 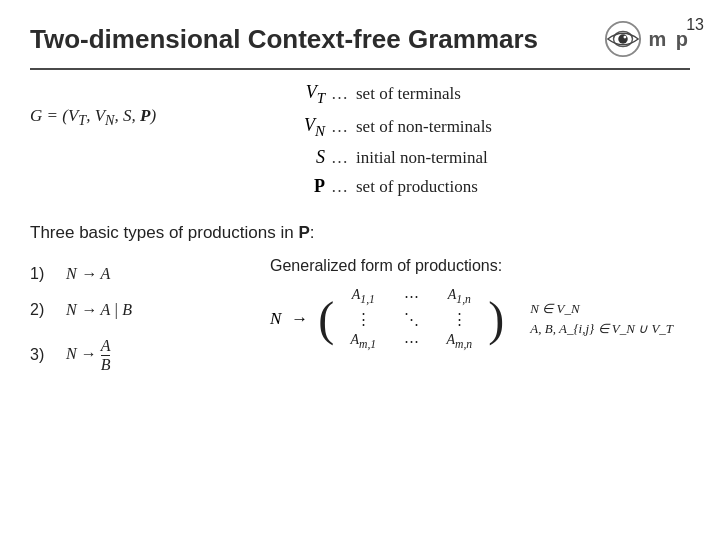 What do you see at coordinates (140, 324) in the screenshot?
I see `productions-list: 1) N → A 2) N → A | B 3) N → A` at bounding box center [140, 324].